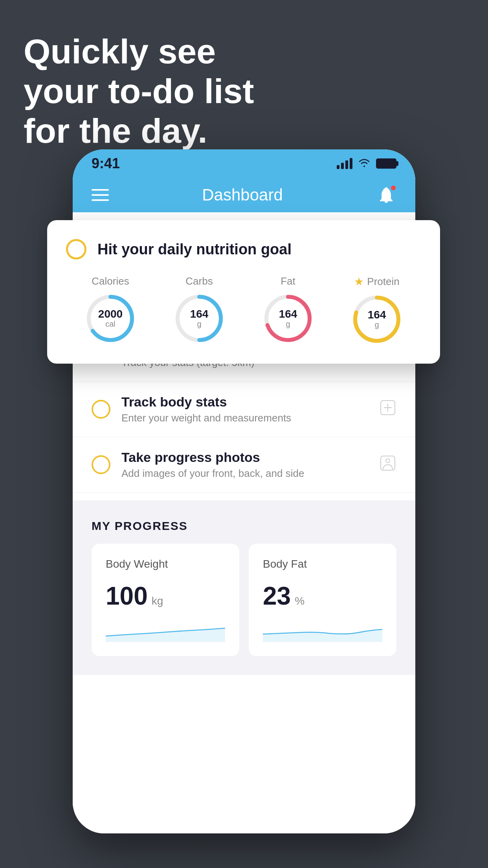 Image resolution: width=488 pixels, height=868 pixels. What do you see at coordinates (244, 526) in the screenshot?
I see `progress-header: MY PROGRESS` at bounding box center [244, 526].